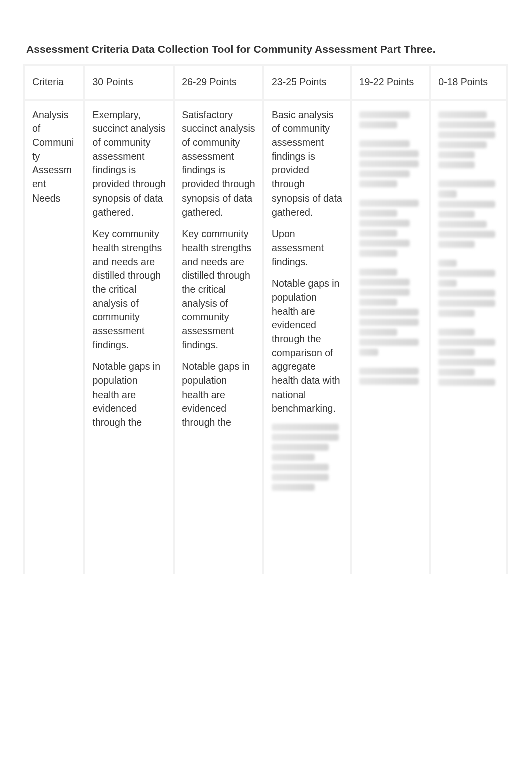  What do you see at coordinates (469, 82) in the screenshot?
I see `header-0-18-points: 0-18 Points` at bounding box center [469, 82].